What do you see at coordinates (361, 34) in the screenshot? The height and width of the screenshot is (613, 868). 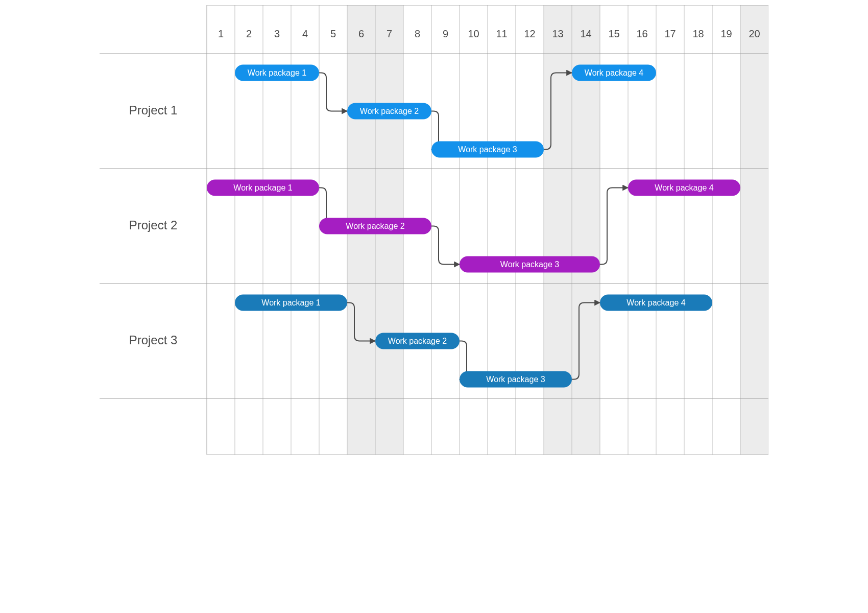 I see `column-header-6: 6` at bounding box center [361, 34].